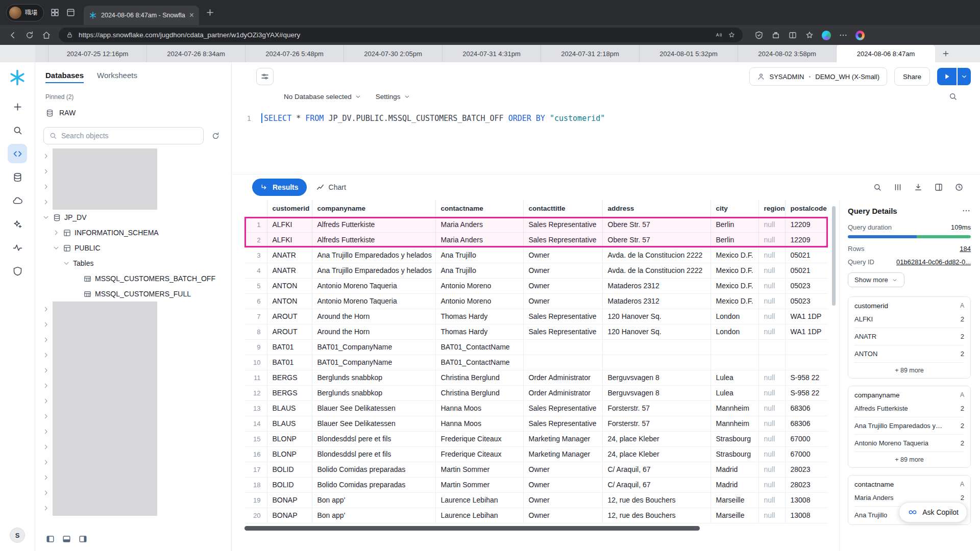 Image resolution: width=980 pixels, height=551 pixels. Describe the element at coordinates (141, 15) in the screenshot. I see `browser-tab: 2024-08-06 8:47am - Snowfla ×` at that location.